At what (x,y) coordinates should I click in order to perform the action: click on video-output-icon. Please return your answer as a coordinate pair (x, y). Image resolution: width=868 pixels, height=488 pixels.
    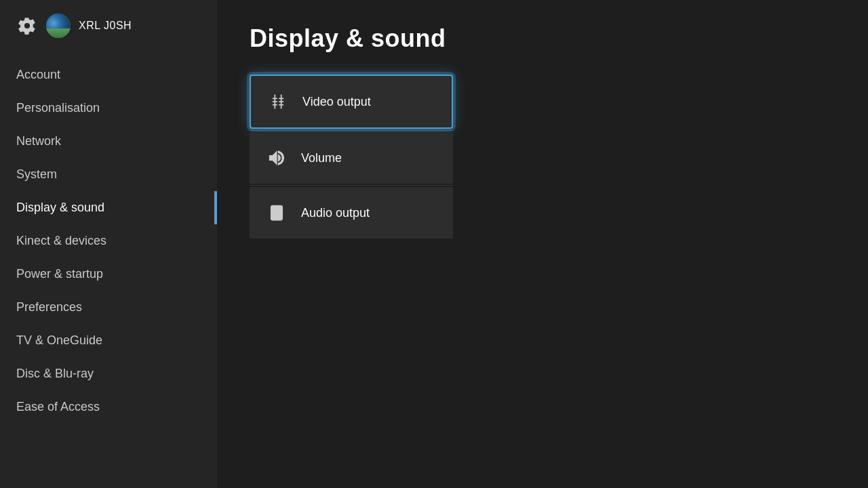
    Looking at the image, I should click on (278, 102).